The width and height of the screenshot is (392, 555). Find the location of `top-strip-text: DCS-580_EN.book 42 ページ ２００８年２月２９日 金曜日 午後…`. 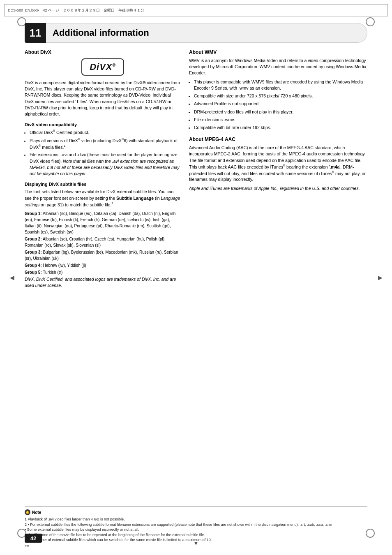

top-strip-text: DCS-580_EN.book 42 ページ ２００８年２月２９日 金曜日 午後… is located at coordinates (76, 11).